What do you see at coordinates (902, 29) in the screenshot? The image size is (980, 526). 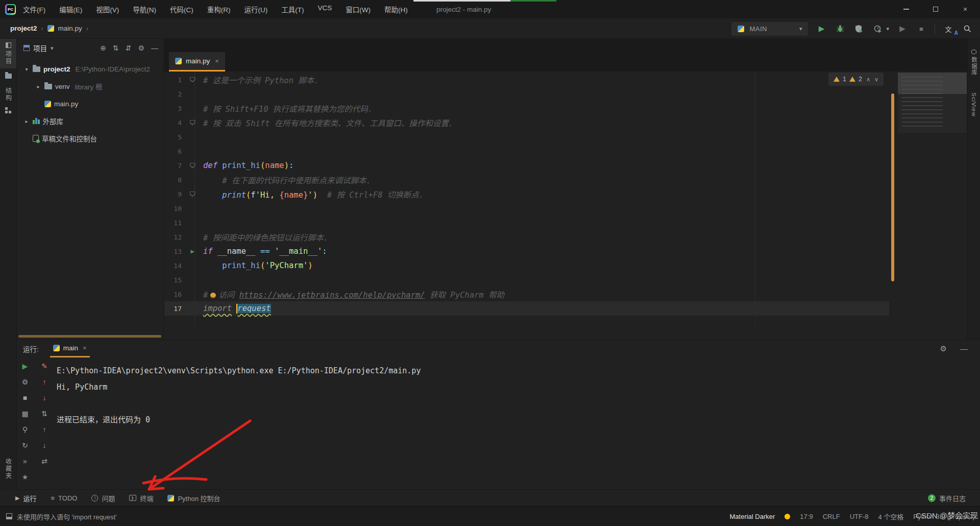 I see `run-disabled-button: ▶` at bounding box center [902, 29].